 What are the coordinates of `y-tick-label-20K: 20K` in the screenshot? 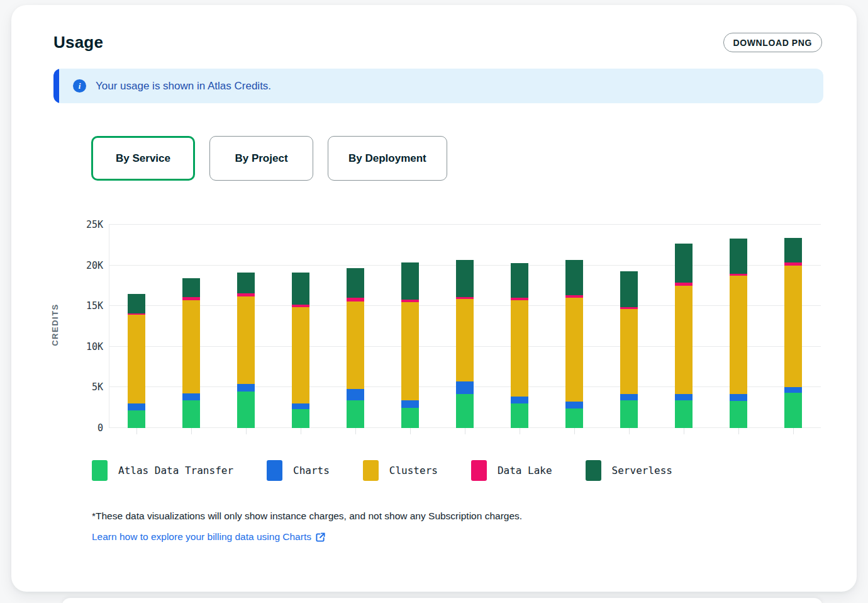 It's located at (94, 266).